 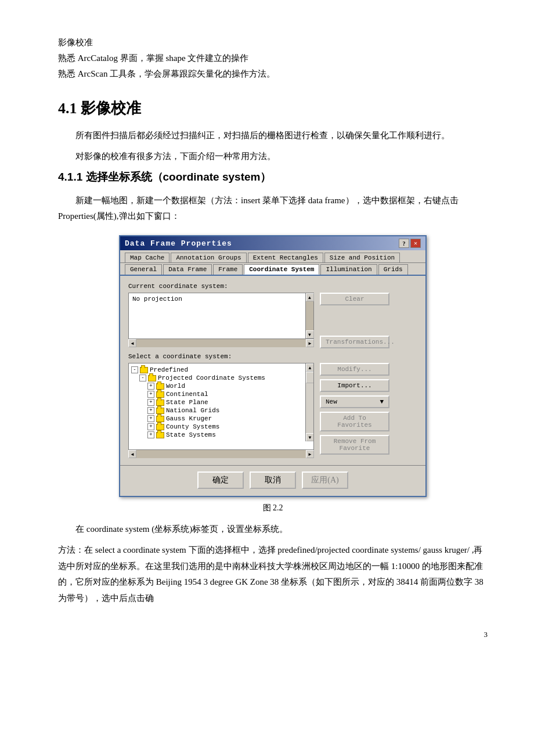 What do you see at coordinates (151, 411) in the screenshot?
I see `expand-national-grids: +` at bounding box center [151, 411].